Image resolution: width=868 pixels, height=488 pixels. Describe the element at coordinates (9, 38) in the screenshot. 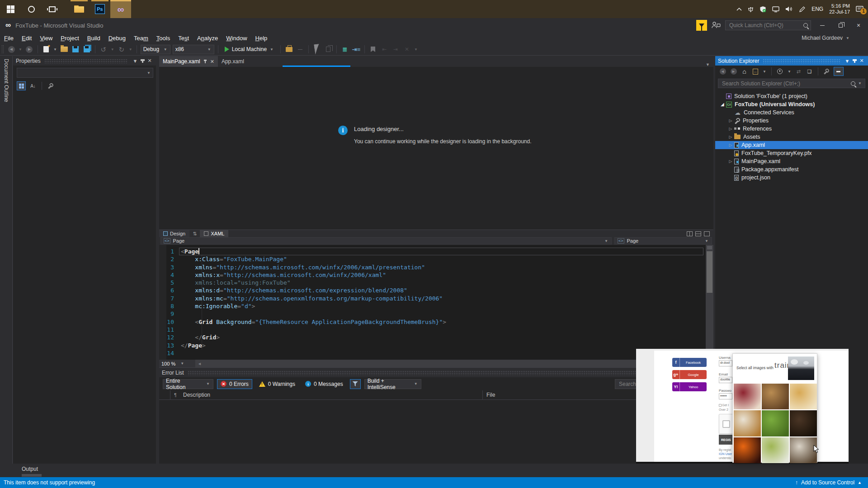

I see `menu-file: File` at that location.